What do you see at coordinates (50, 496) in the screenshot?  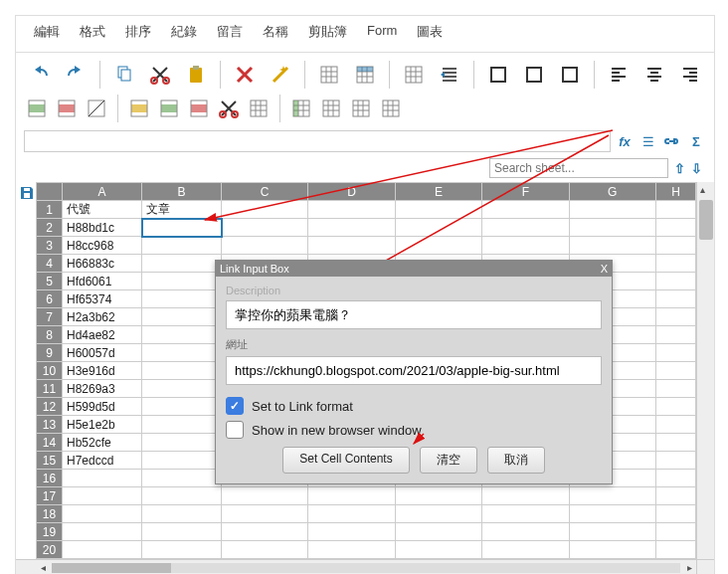 I see `row-header: 17` at bounding box center [50, 496].